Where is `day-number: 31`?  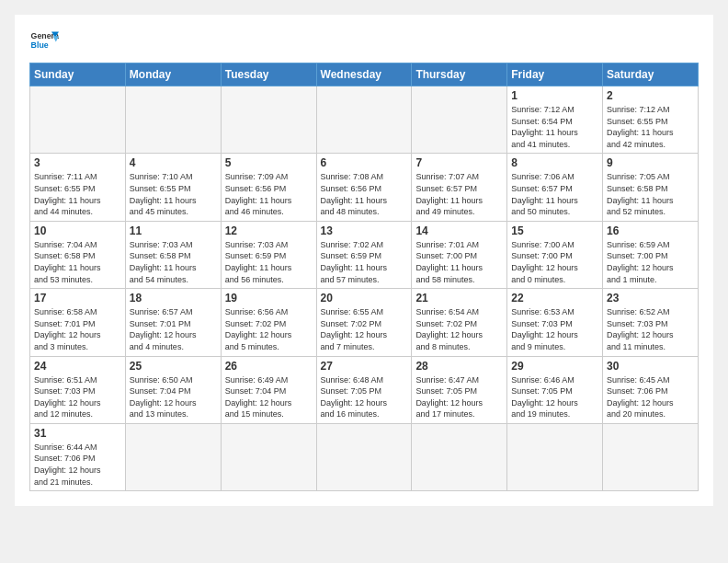 day-number: 31 is located at coordinates (77, 433).